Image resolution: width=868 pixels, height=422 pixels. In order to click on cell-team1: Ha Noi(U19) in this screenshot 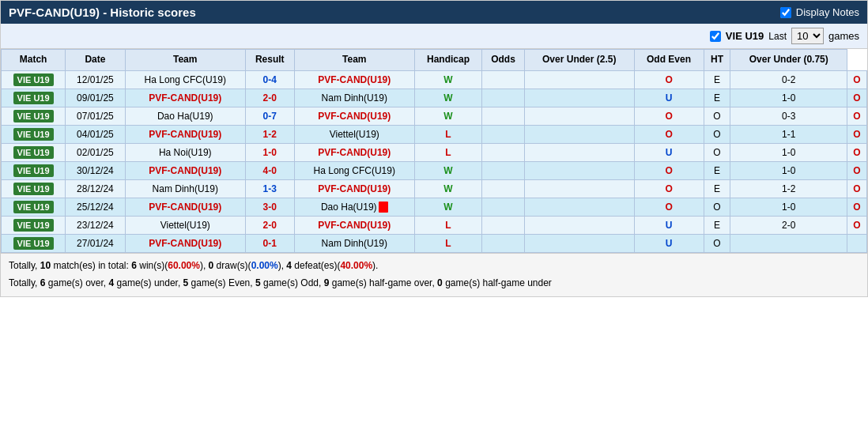, I will do `click(185, 152)`.